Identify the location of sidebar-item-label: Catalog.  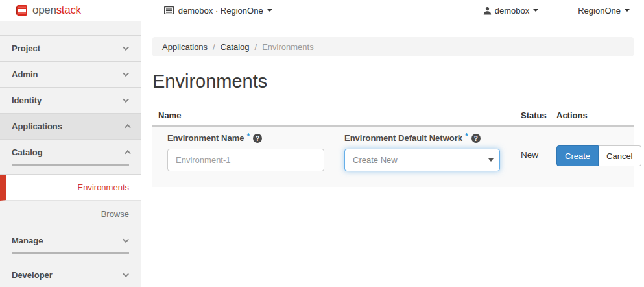
(27, 152).